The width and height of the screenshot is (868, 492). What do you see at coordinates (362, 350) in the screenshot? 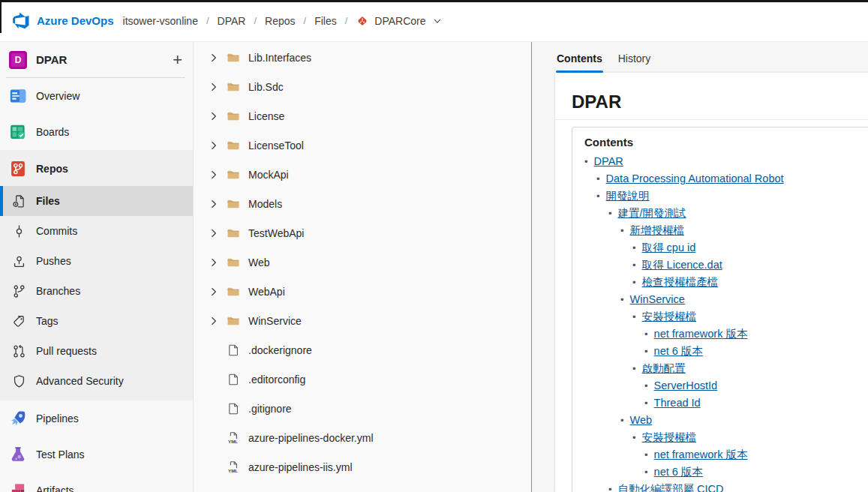
I see `tree-file-dockerignore: .dockerignore` at bounding box center [362, 350].